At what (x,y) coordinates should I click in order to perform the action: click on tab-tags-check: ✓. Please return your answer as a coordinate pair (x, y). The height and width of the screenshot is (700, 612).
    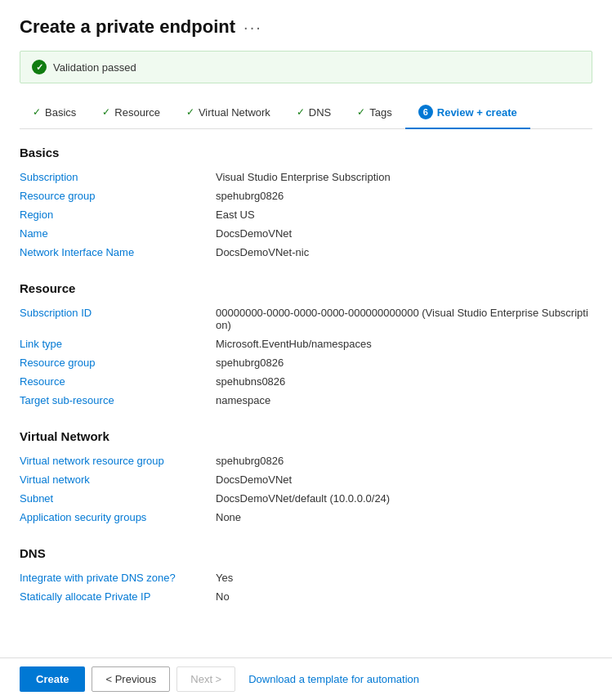
    Looking at the image, I should click on (361, 112).